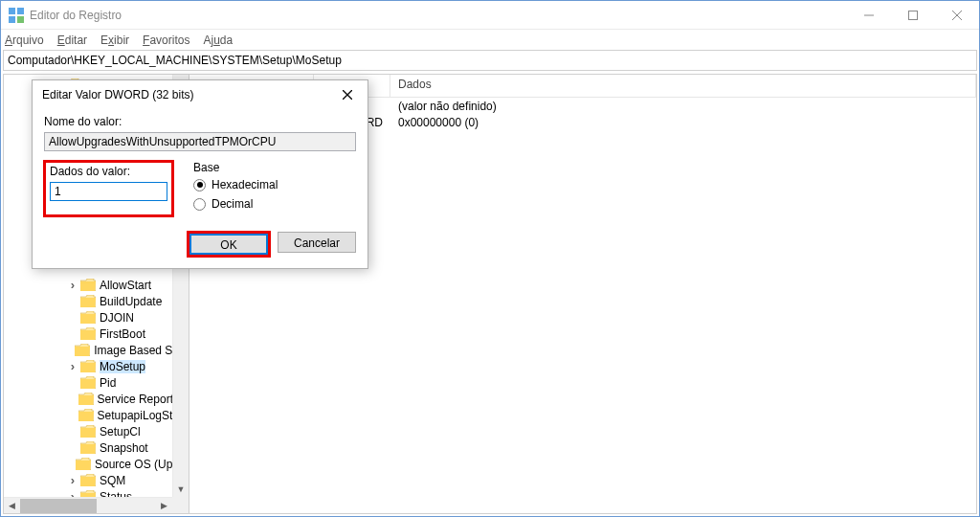 The width and height of the screenshot is (980, 517). What do you see at coordinates (96, 481) in the screenshot?
I see `tree-item: ›SQM` at bounding box center [96, 481].